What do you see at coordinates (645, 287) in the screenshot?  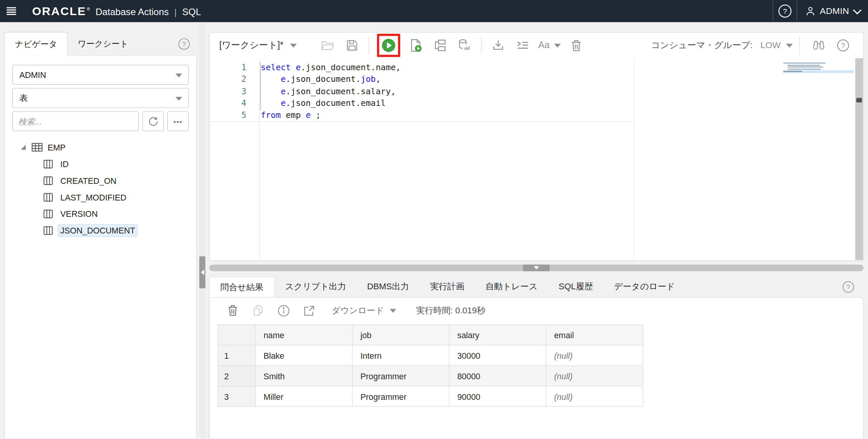 I see `results-tab: データのロード` at bounding box center [645, 287].